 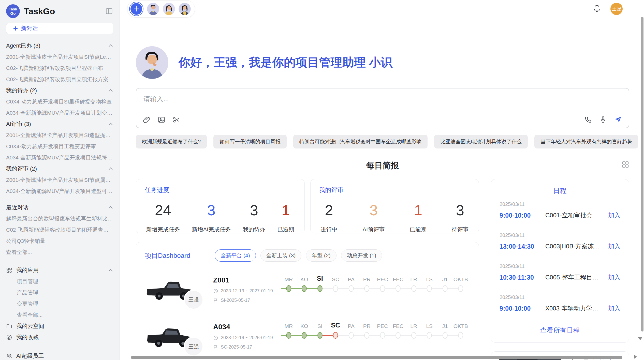 I want to click on project-row: 王强 A034 2023-12-19 ~ 2026-01-19, so click(x=307, y=336).